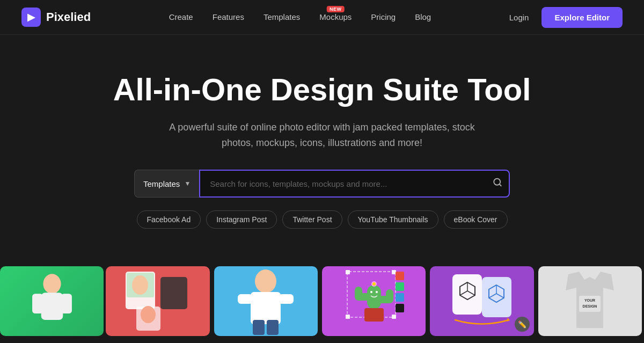  What do you see at coordinates (590, 301) in the screenshot?
I see `svg-text: YOUR` at bounding box center [590, 301].